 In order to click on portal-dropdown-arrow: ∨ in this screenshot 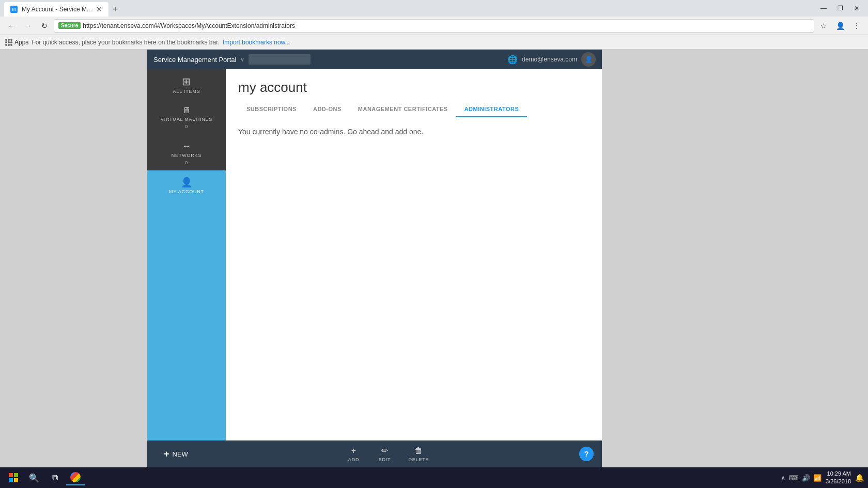, I will do `click(242, 60)`.